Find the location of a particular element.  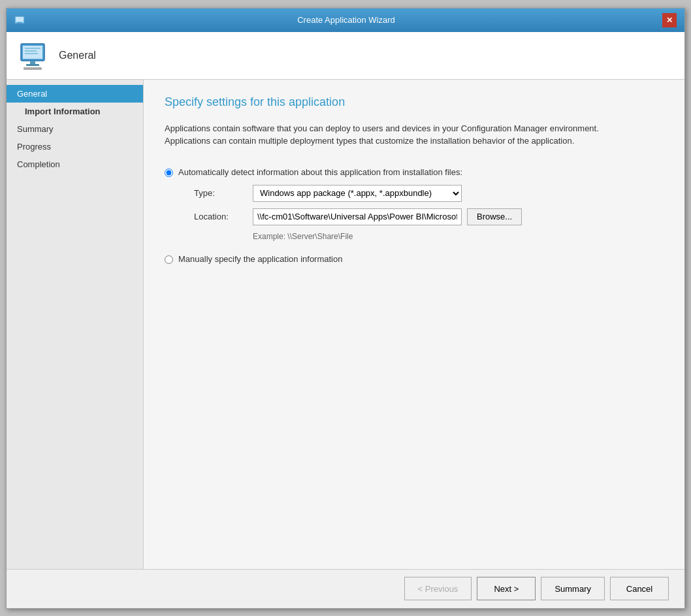

description-text: Applications contain software that you c… is located at coordinates (414, 135).